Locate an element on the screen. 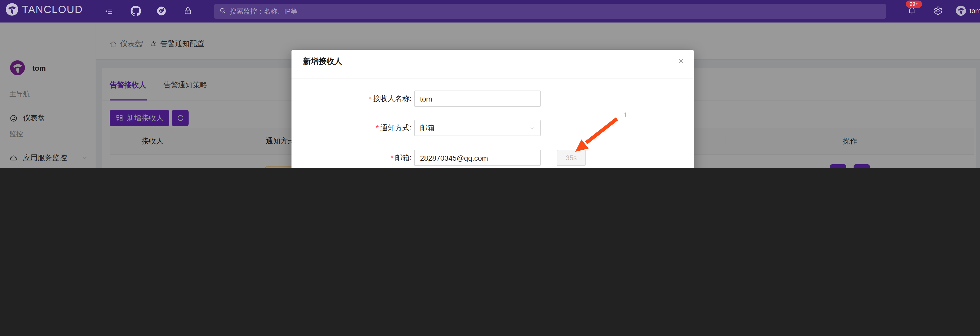 Image resolution: width=980 pixels, height=336 pixels. field-label-name: *接收人名称: is located at coordinates (352, 99).